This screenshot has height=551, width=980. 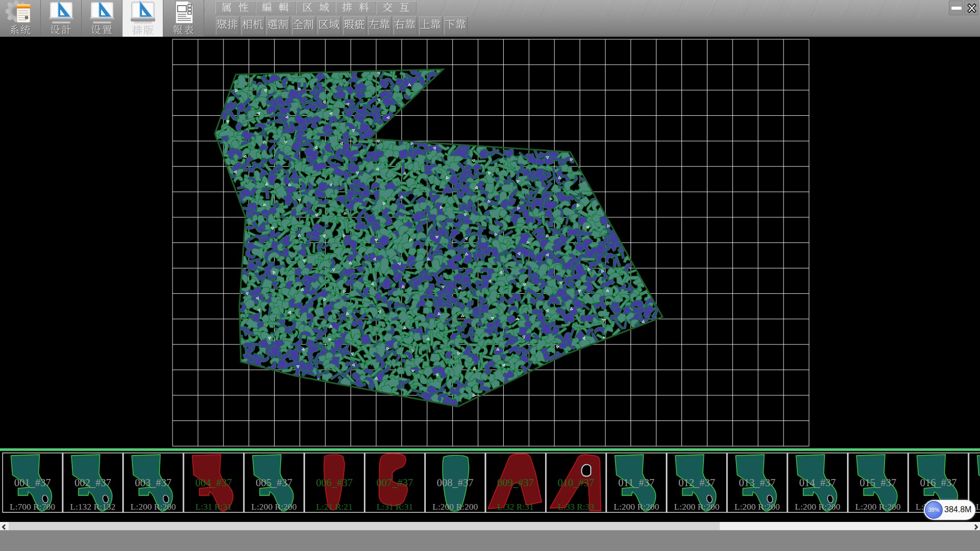 What do you see at coordinates (697, 483) in the screenshot?
I see `svg-text: 012_#37` at bounding box center [697, 483].